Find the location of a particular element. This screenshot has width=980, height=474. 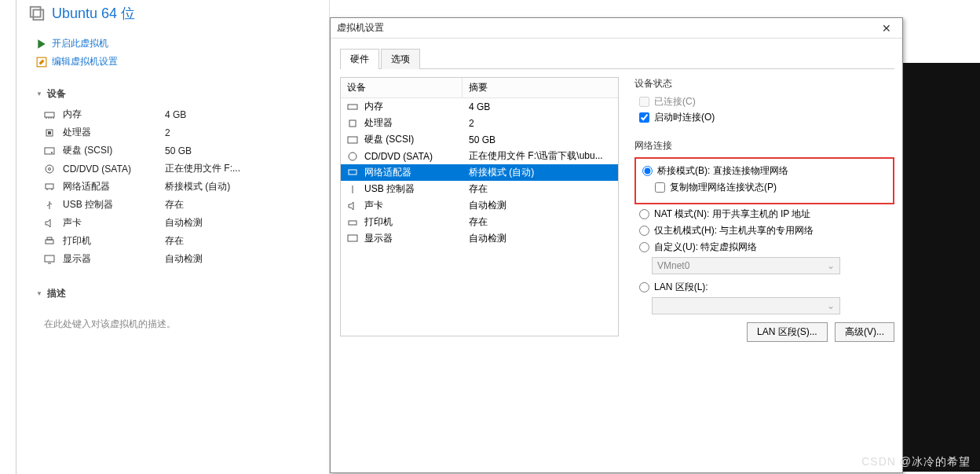

table-row: 打印机存在 is located at coordinates (479, 222).